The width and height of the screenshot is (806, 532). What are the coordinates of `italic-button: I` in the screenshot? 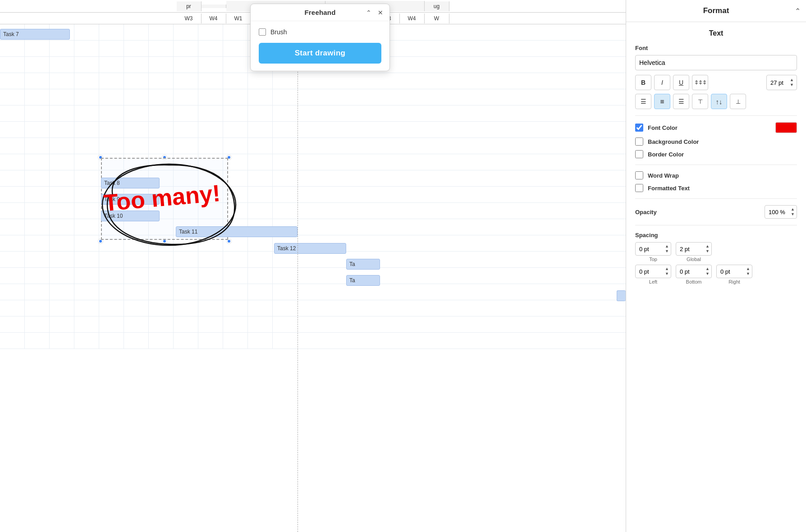 It's located at (662, 83).